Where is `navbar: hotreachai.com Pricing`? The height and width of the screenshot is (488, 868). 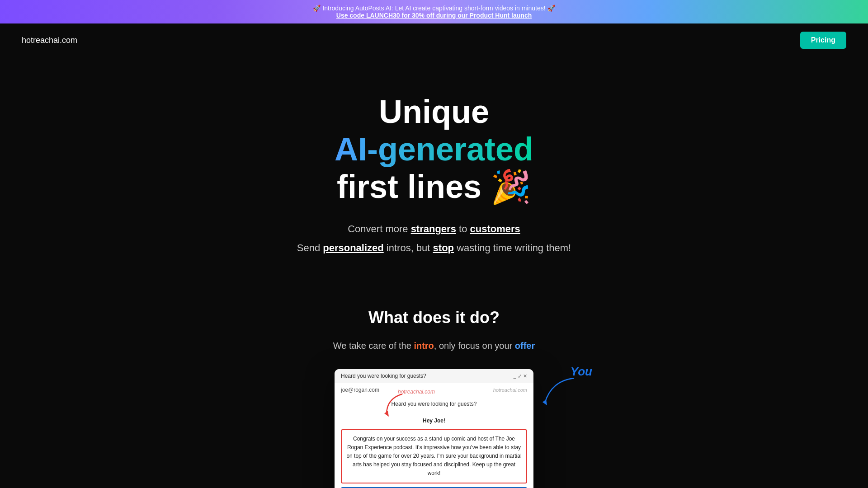
navbar: hotreachai.com Pricing is located at coordinates (434, 40).